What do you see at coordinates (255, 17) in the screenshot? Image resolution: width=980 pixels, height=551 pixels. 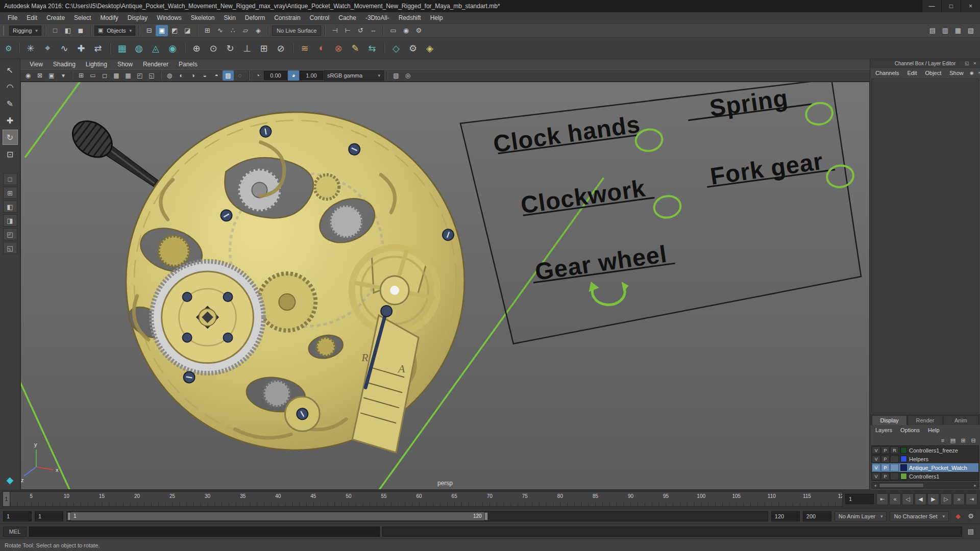 I see `menu-item: Deform` at bounding box center [255, 17].